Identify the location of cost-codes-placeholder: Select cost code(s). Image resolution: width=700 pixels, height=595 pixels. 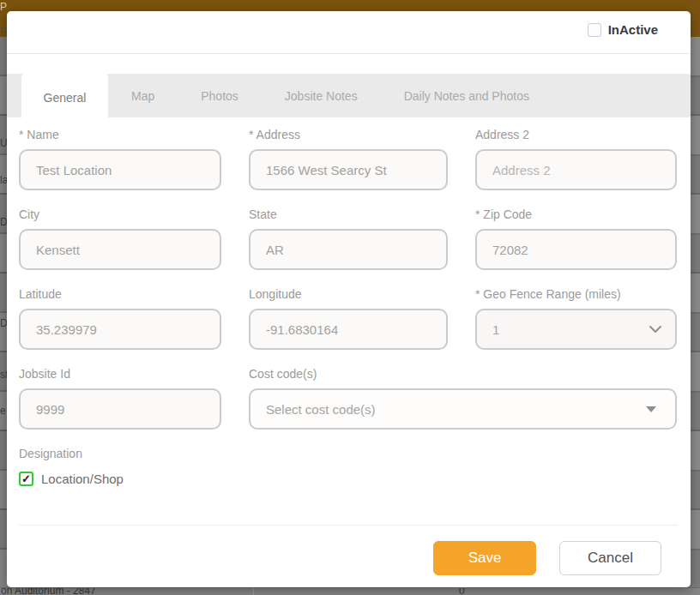
(321, 410).